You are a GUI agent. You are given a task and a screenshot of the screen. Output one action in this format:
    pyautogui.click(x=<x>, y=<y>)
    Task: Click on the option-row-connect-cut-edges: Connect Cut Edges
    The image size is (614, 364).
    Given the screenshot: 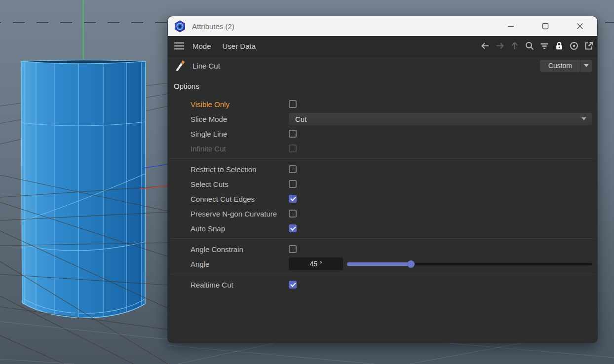 What is the action you would take?
    pyautogui.click(x=383, y=199)
    